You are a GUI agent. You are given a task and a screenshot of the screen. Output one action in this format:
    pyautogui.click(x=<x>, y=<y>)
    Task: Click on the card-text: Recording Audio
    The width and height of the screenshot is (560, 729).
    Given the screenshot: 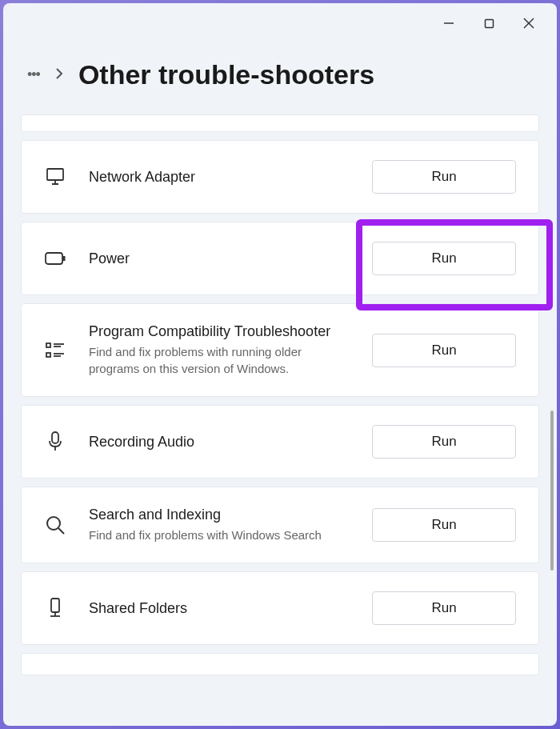 What is the action you would take?
    pyautogui.click(x=219, y=442)
    